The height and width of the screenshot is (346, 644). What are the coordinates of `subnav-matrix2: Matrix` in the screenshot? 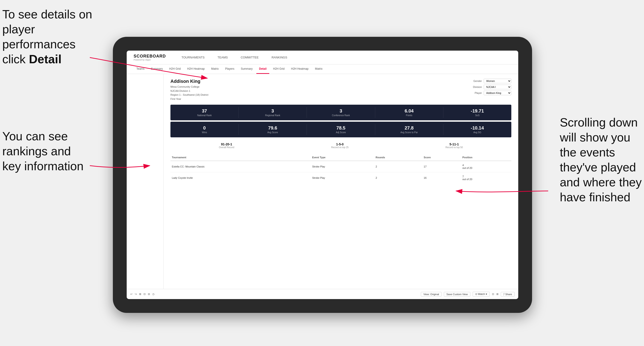 It's located at (319, 69).